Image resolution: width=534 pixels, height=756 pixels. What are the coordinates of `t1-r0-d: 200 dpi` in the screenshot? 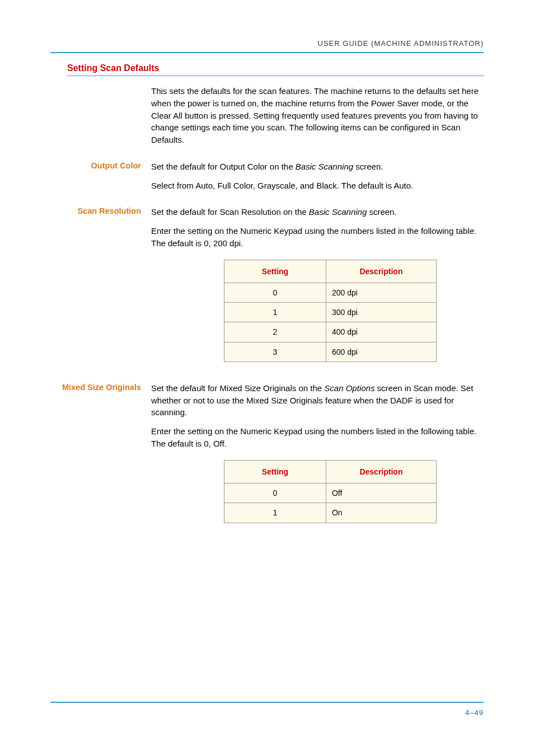 It's located at (381, 292).